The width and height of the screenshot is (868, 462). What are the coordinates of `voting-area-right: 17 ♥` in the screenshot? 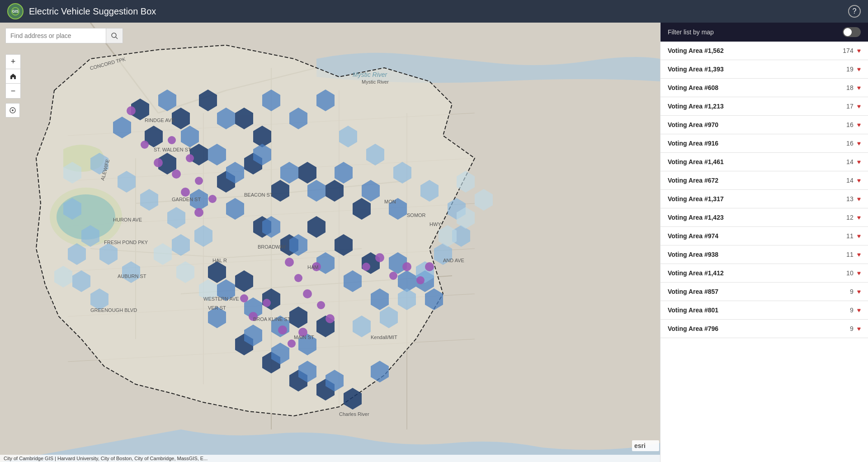 It's located at (854, 106).